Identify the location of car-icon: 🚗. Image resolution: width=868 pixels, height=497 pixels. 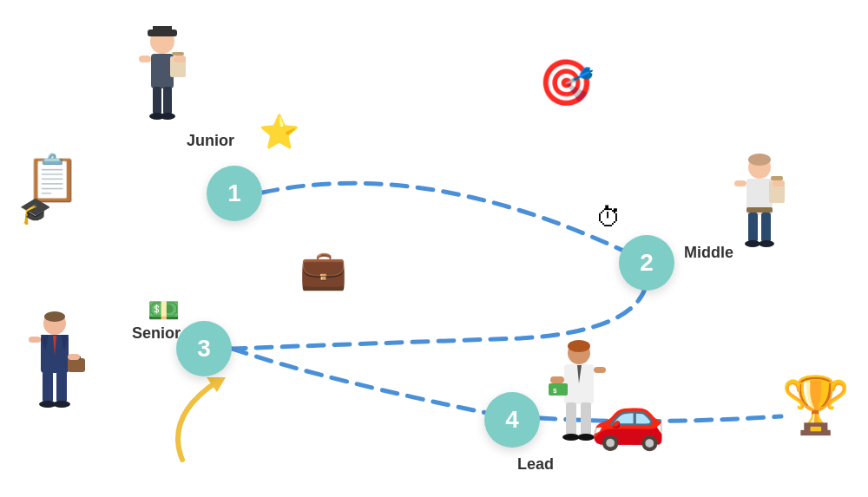
(628, 417).